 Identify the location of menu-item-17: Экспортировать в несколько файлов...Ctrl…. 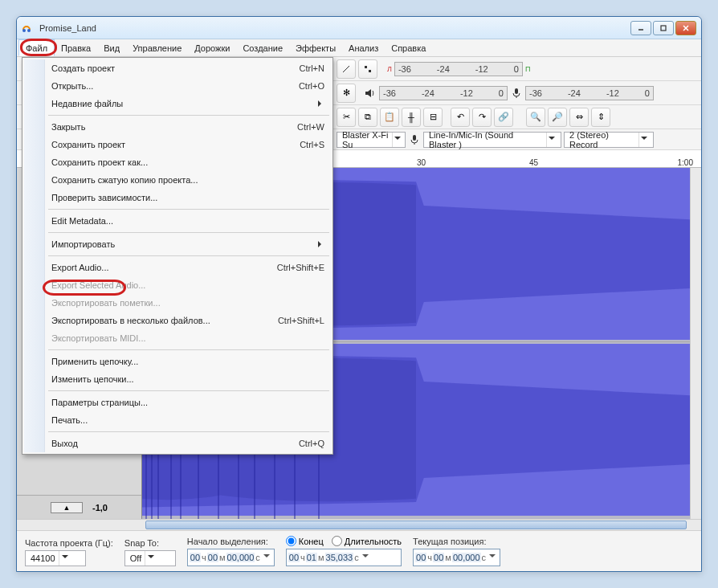
(177, 321).